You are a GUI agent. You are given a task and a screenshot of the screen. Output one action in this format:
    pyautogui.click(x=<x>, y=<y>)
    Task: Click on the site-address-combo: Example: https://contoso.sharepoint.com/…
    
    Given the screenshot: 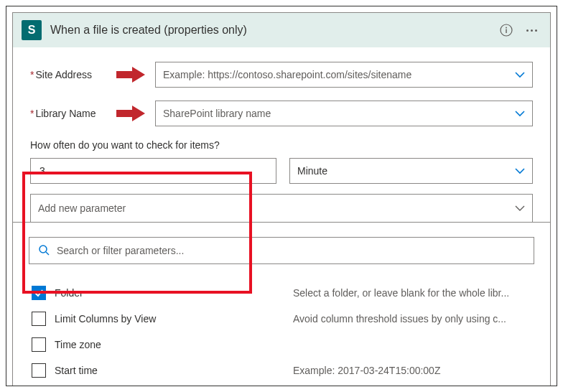 What is the action you would take?
    pyautogui.click(x=344, y=75)
    